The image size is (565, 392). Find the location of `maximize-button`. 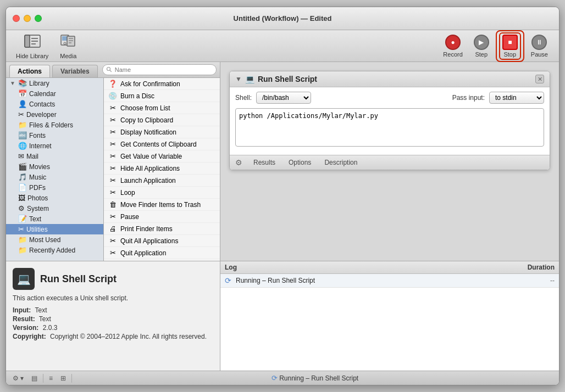

maximize-button is located at coordinates (38, 19).